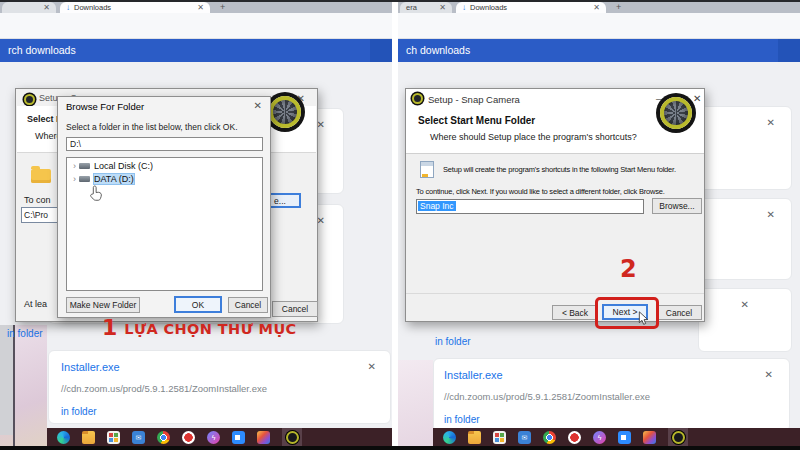 This screenshot has height=450, width=800. Describe the element at coordinates (540, 192) in the screenshot. I see `body-line-2: To continue, click Next. If you would li…` at that location.